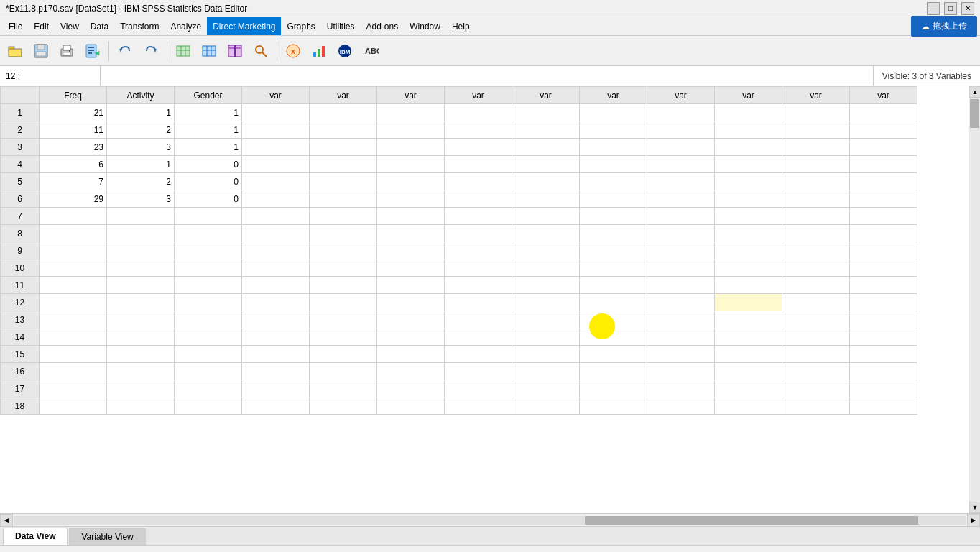 The image size is (980, 552). Describe the element at coordinates (752, 520) in the screenshot. I see `h-scroll-thumb` at that location.